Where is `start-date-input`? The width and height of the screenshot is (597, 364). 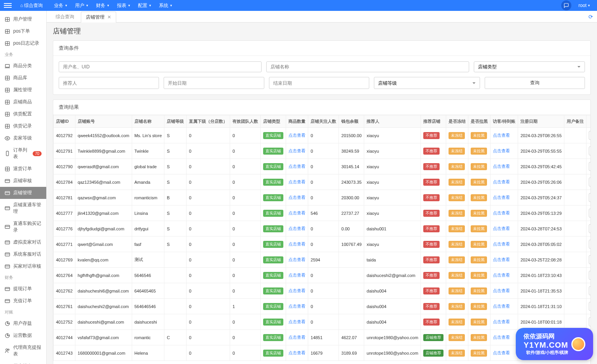
start-date-input is located at coordinates (214, 83).